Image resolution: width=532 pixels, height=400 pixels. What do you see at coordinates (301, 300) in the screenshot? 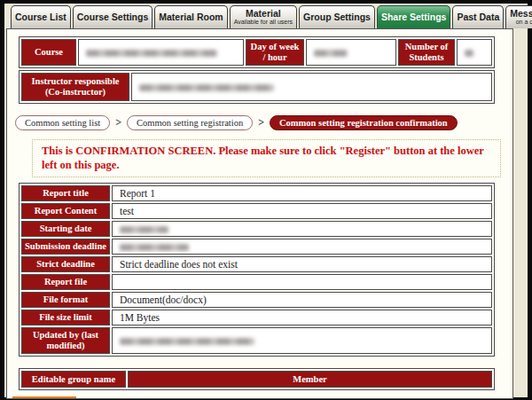
I see `row-value: Document(doc/docx)` at bounding box center [301, 300].